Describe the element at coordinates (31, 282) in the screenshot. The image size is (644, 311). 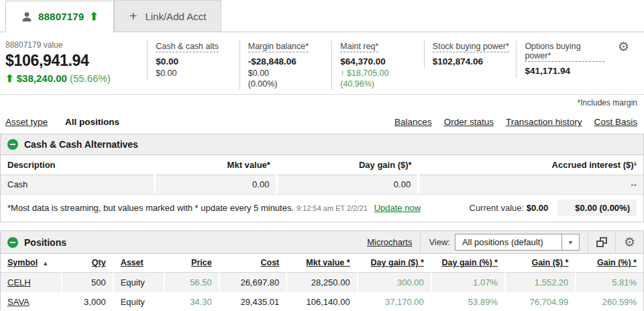
I see `symbol-cell: CELH` at that location.